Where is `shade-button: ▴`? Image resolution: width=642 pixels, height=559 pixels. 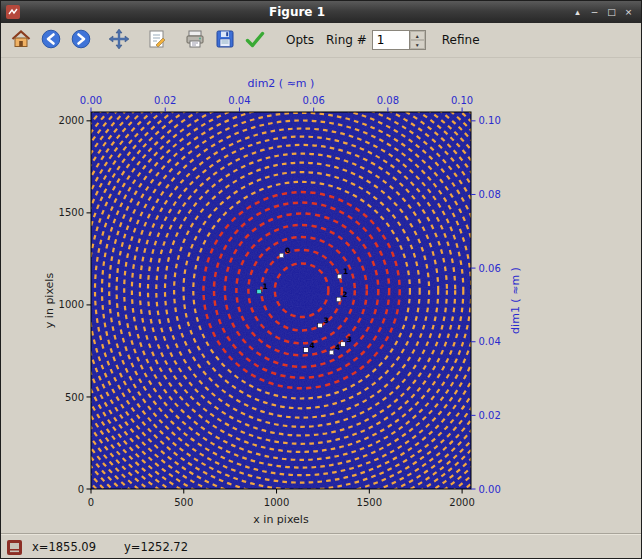
shade-button: ▴ is located at coordinates (578, 12).